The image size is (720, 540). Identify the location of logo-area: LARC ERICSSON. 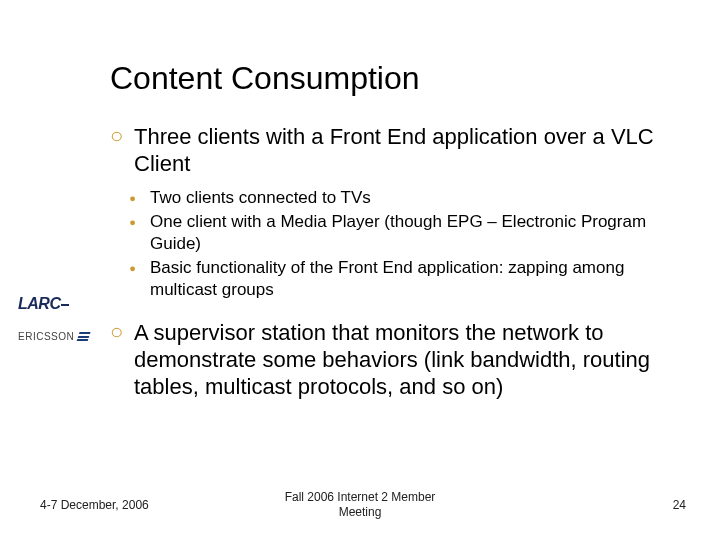
(53, 319).